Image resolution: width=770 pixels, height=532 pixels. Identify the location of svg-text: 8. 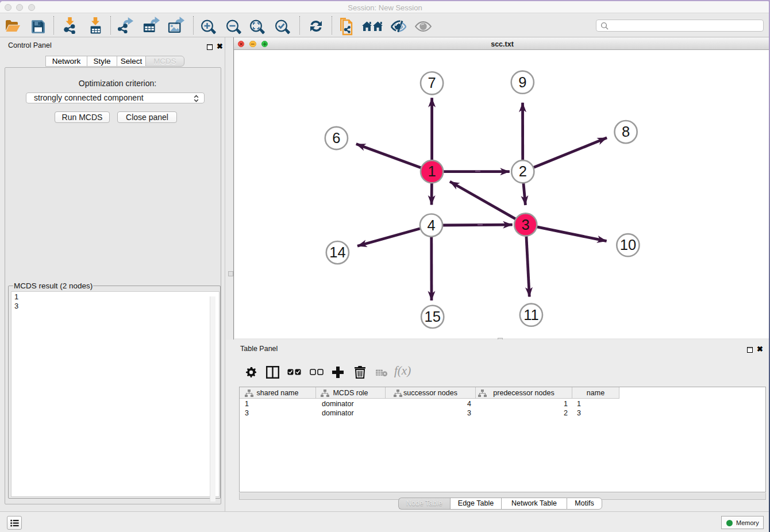
(626, 132).